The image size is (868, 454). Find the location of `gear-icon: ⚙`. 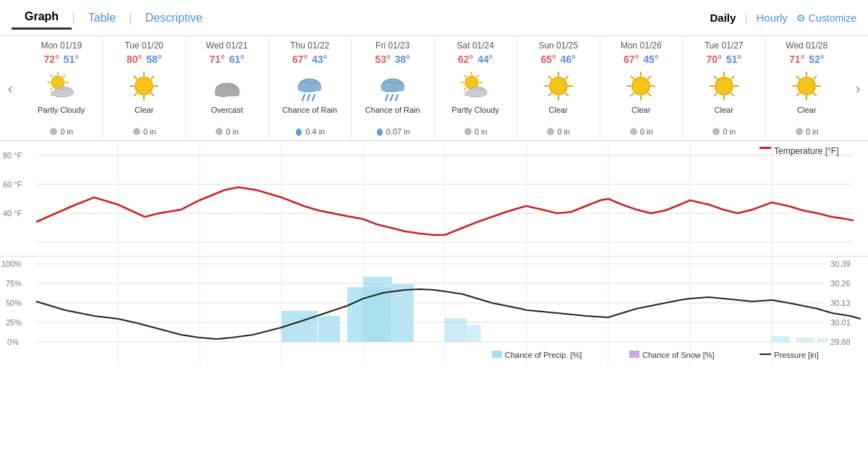

gear-icon: ⚙ is located at coordinates (801, 18).